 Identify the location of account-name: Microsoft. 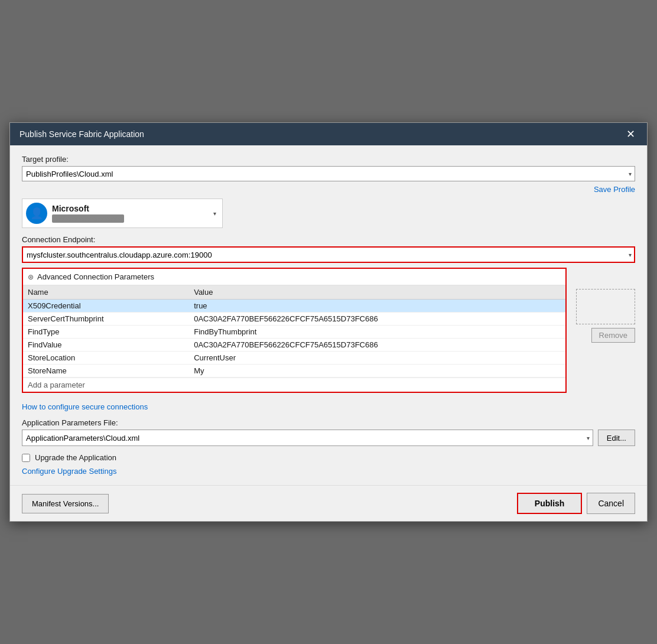
(129, 209).